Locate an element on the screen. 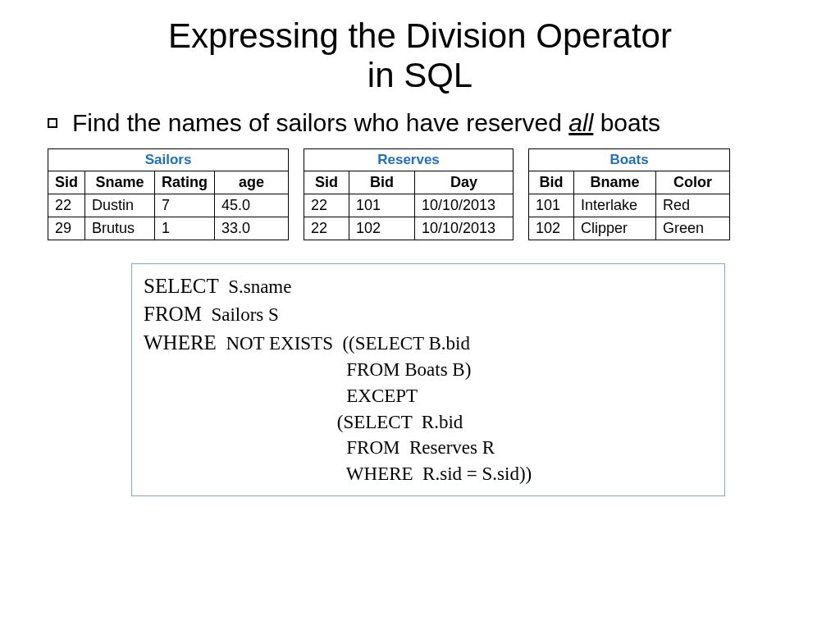  reserves-table: Reserves Sid Bid Day 22 101 10/10/2013 2… is located at coordinates (409, 194).